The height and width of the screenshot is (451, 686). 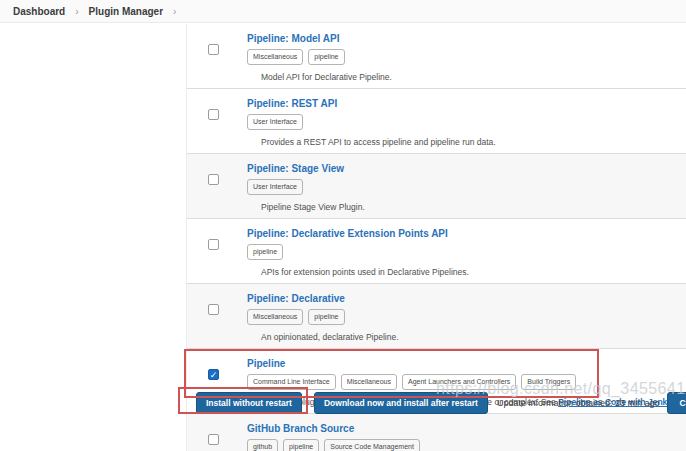 What do you see at coordinates (401, 403) in the screenshot?
I see `download-and-install-after-restart-button: Download now and install after restart` at bounding box center [401, 403].